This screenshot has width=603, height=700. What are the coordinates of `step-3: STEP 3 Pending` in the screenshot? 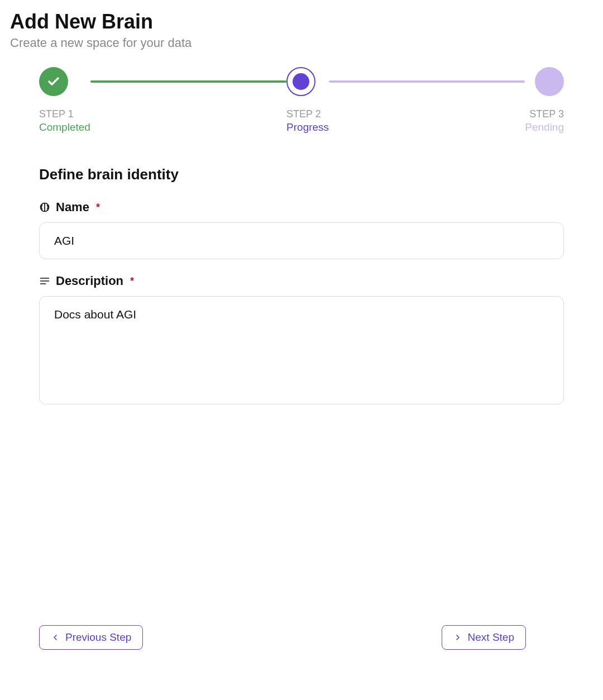 It's located at (544, 101).